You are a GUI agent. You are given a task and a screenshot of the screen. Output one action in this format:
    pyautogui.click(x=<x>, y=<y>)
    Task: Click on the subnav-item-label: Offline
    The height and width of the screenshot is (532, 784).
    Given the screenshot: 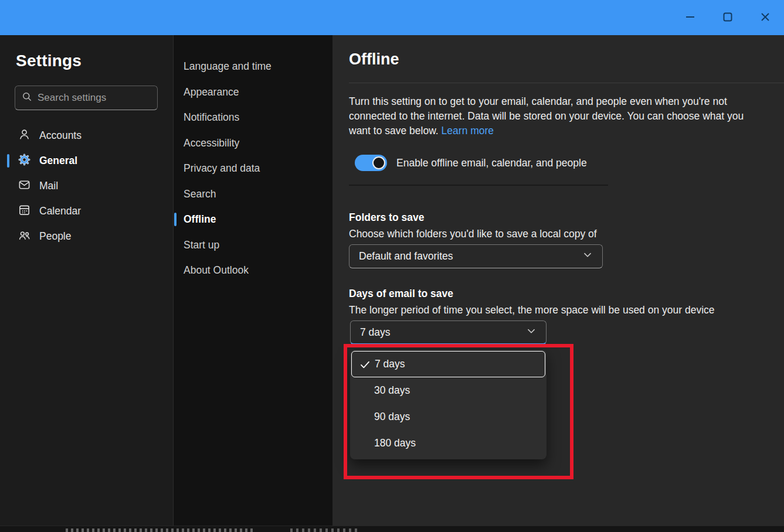 What is the action you would take?
    pyautogui.click(x=199, y=219)
    